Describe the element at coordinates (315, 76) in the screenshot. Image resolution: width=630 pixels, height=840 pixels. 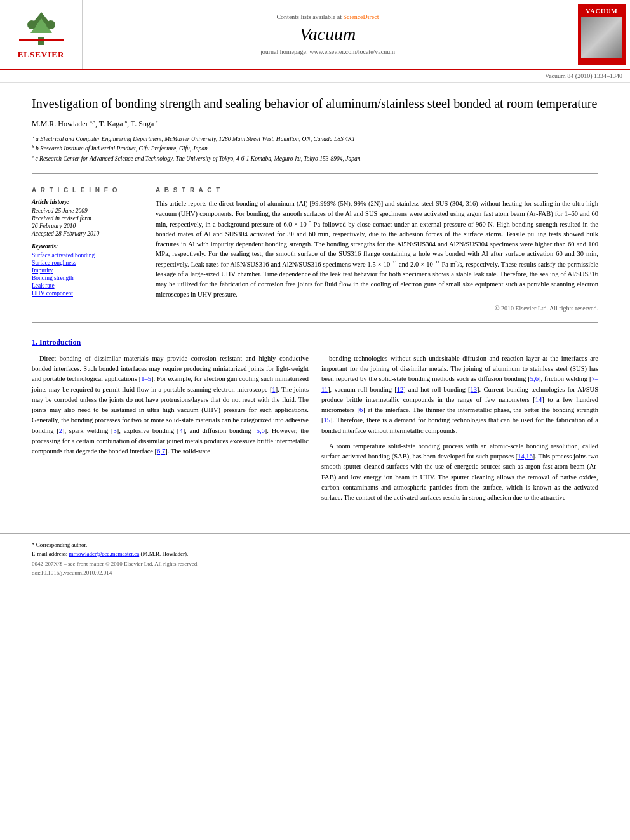
I see `paper-info-bar: Vacuum 84 (2010) 1334–1340` at that location.